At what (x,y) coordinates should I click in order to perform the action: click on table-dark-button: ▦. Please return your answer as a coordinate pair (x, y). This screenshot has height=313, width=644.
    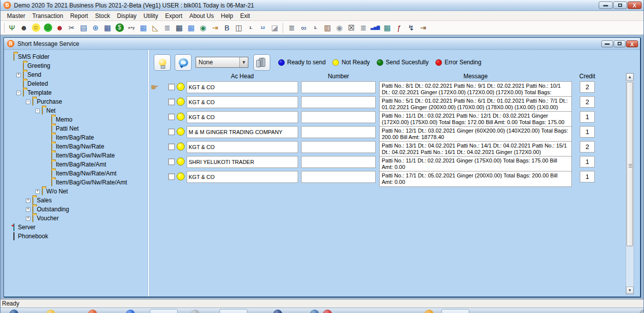
    Looking at the image, I should click on (179, 28).